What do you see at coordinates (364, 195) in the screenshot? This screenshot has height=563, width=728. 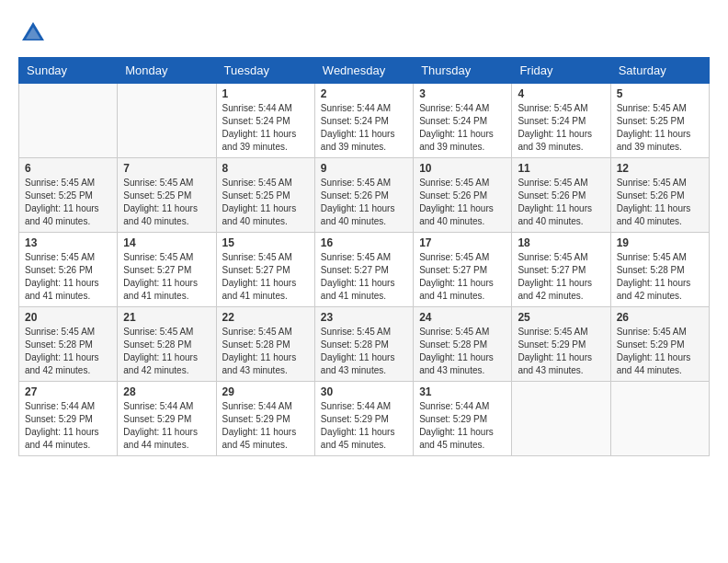 I see `calendar-cell: 9Sunrise: 5:45 AM Sunset: 5:26 PM Daylig…` at bounding box center [364, 195].